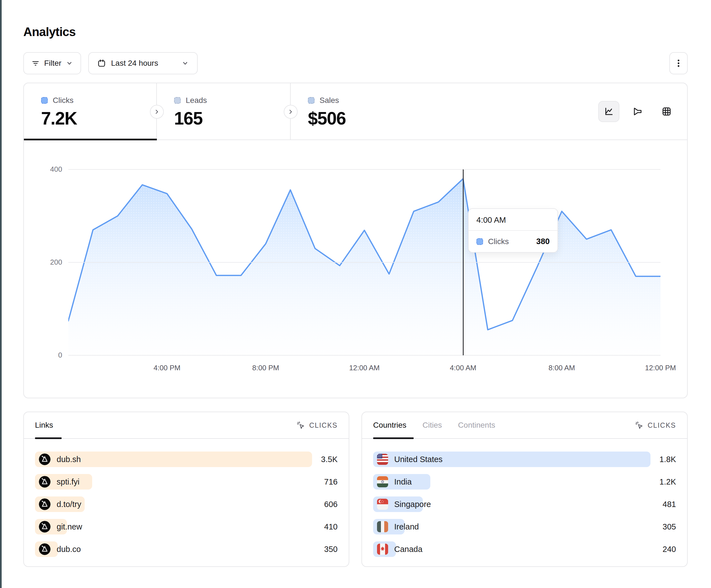 Image resolution: width=711 pixels, height=588 pixels. What do you see at coordinates (48, 262) in the screenshot?
I see `y-axis-label-200: 200` at bounding box center [48, 262].